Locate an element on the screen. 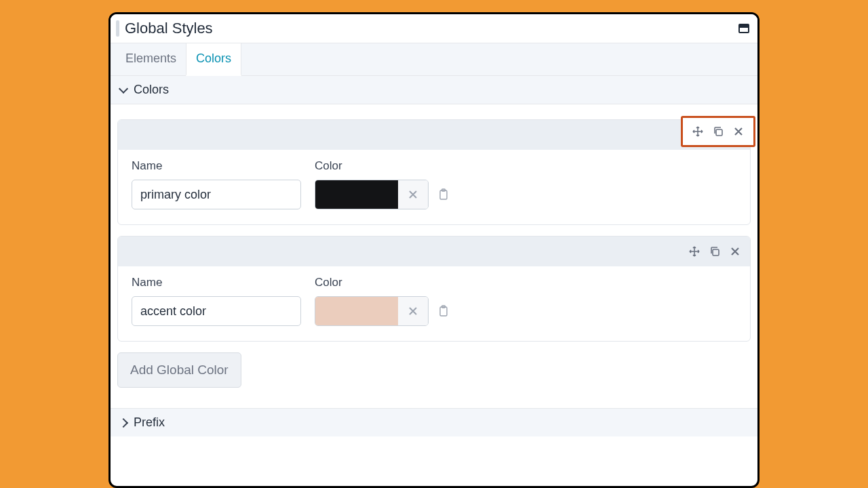 This screenshot has height=488, width=868. panel-header: Global Styles is located at coordinates (434, 28).